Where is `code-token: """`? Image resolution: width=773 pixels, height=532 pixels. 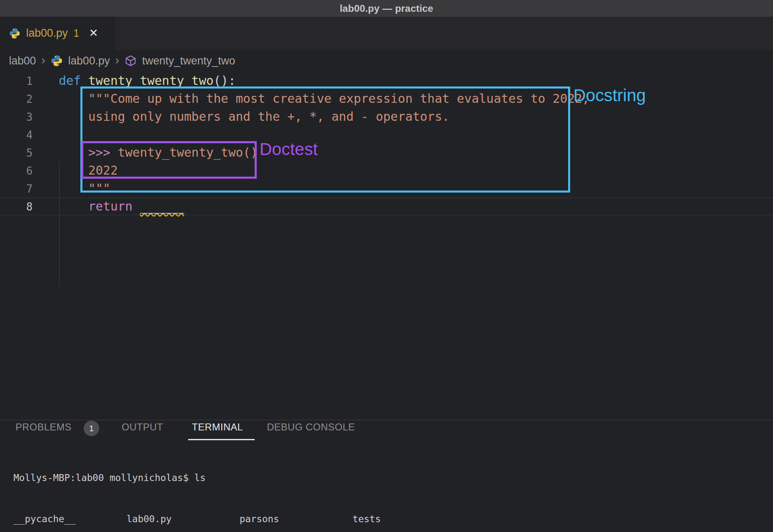
code-token: """ is located at coordinates (84, 188).